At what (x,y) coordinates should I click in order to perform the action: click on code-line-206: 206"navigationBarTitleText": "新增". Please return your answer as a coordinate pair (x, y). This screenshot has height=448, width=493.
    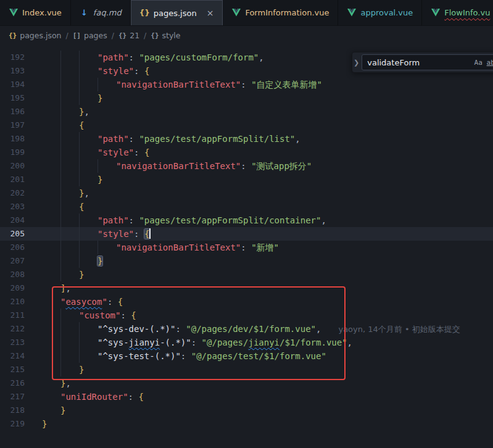
    Looking at the image, I should click on (247, 247).